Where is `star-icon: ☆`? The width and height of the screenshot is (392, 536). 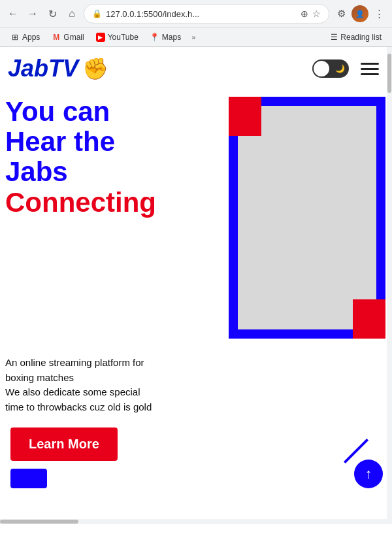
star-icon: ☆ is located at coordinates (316, 14).